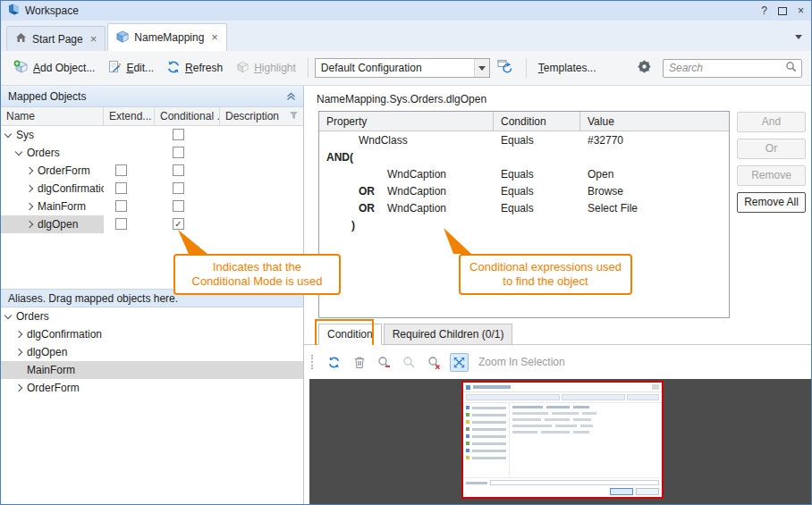 The height and width of the screenshot is (505, 812). I want to click on table-row: dlgConfirmation, so click(152, 189).